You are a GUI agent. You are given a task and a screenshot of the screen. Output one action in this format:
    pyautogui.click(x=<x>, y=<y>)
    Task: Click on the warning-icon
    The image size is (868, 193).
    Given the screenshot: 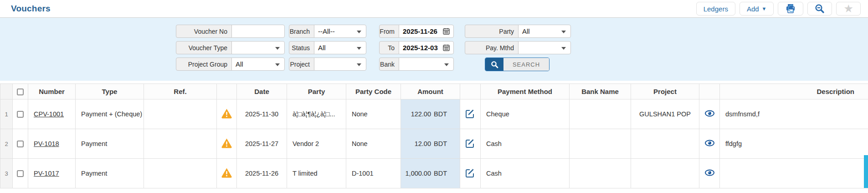 What is the action you would take?
    pyautogui.click(x=227, y=113)
    